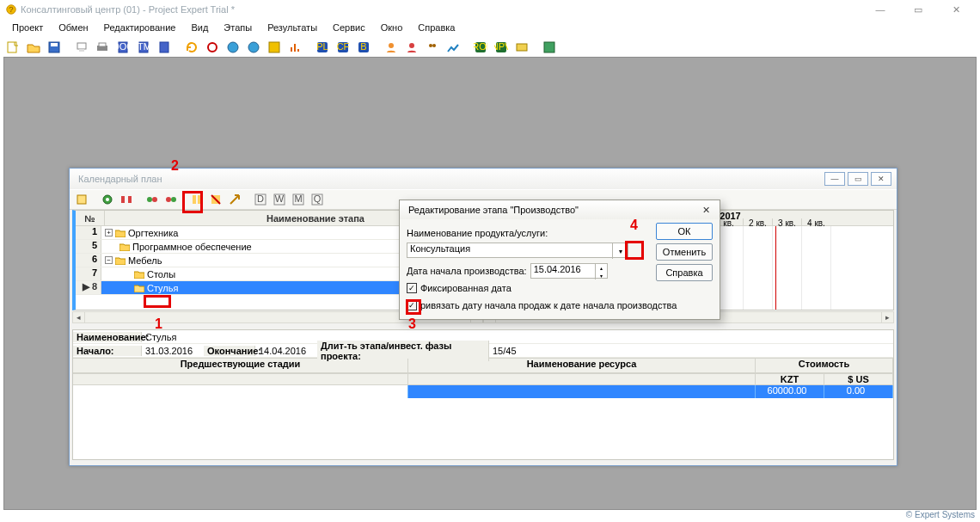 The image size is (980, 522). I want to click on menu-help: Справка, so click(437, 28).